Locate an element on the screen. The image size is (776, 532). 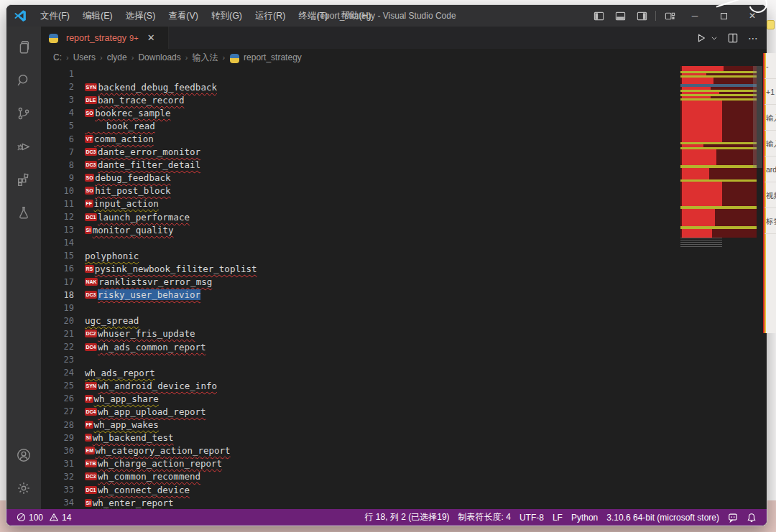
code-line: 24wh_ads_report is located at coordinates (357, 373).